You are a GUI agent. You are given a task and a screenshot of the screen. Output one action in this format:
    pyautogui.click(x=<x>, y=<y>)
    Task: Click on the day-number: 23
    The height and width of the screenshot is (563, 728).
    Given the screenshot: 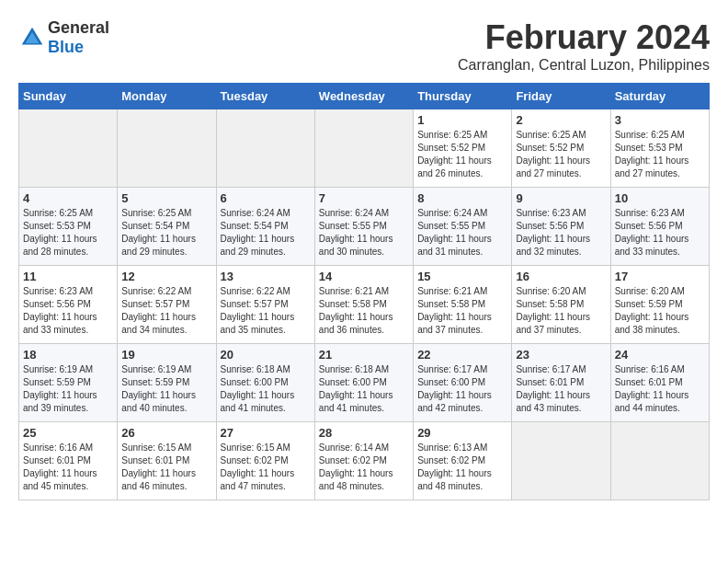 What is the action you would take?
    pyautogui.click(x=561, y=355)
    